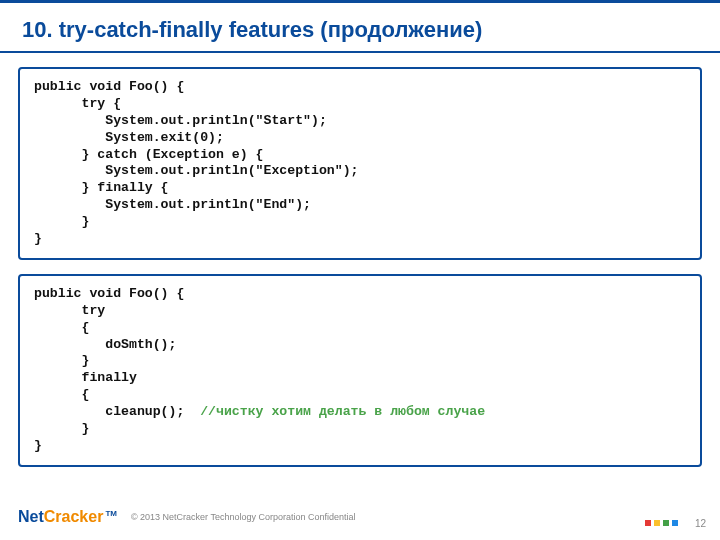 The height and width of the screenshot is (540, 720). What do you see at coordinates (68, 517) in the screenshot?
I see `logo: NetCrackerTM` at bounding box center [68, 517].